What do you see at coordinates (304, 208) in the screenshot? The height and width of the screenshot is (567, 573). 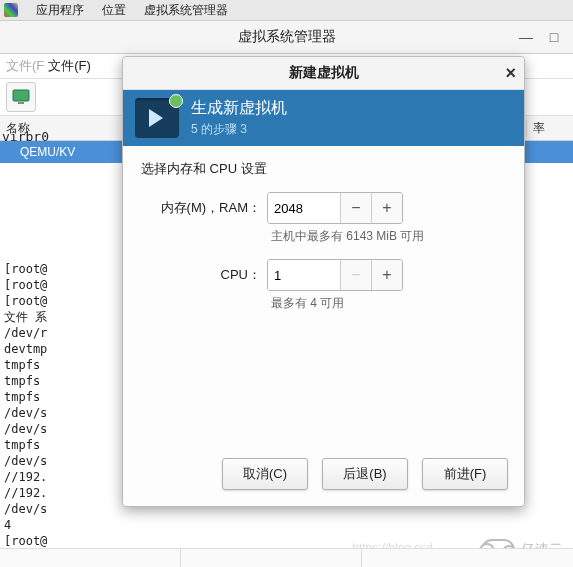 I see `ram-input` at bounding box center [304, 208].